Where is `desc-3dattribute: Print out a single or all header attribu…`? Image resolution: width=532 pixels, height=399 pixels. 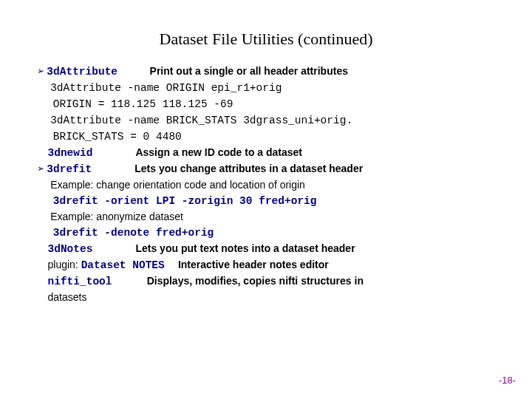 desc-3dattribute: Print out a single or all header attribu… is located at coordinates (249, 71).